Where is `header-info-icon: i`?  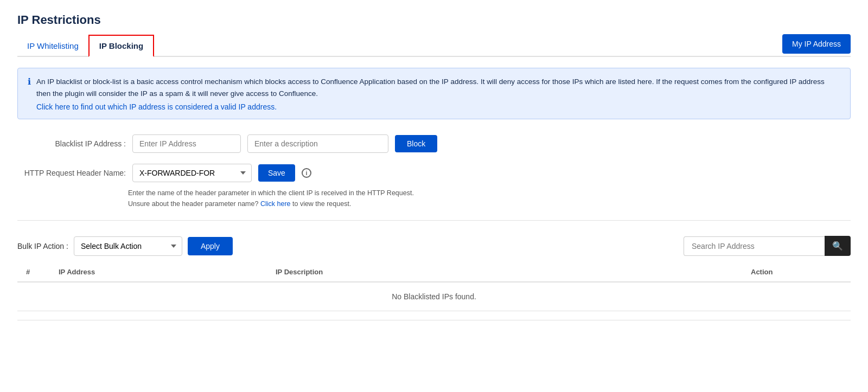 header-info-icon: i is located at coordinates (307, 173).